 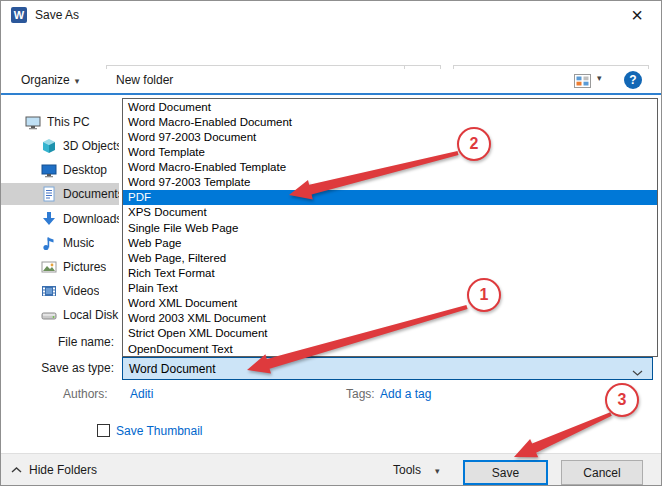 I want to click on sidebar-item-label: Documents, so click(x=91, y=194).